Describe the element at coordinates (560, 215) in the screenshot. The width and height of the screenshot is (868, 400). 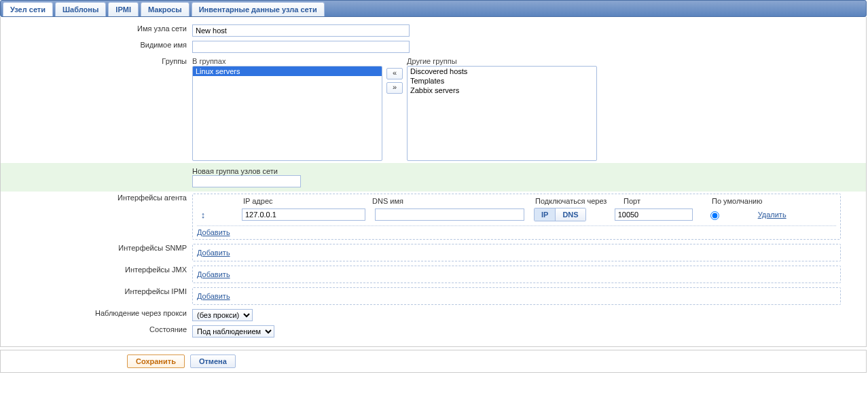
I see `connect-via-toggle: IP DNS` at that location.